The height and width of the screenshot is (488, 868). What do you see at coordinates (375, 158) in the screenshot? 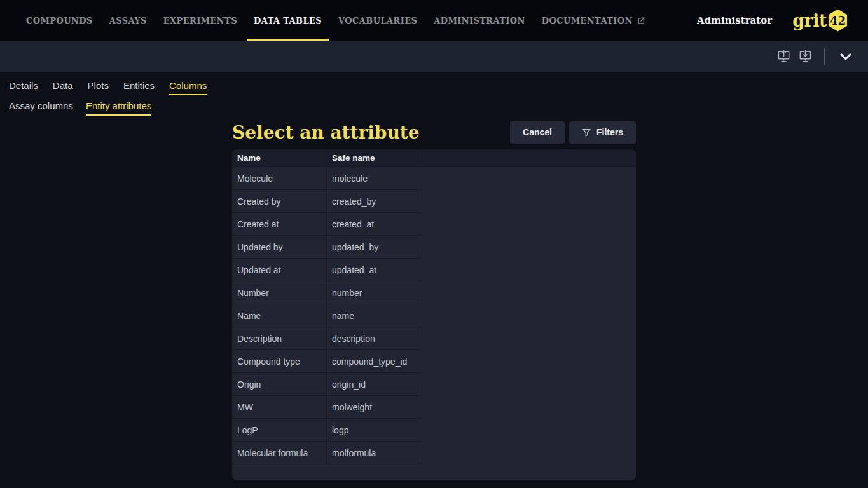
I see `column-header-safe-name: Safe name` at bounding box center [375, 158].